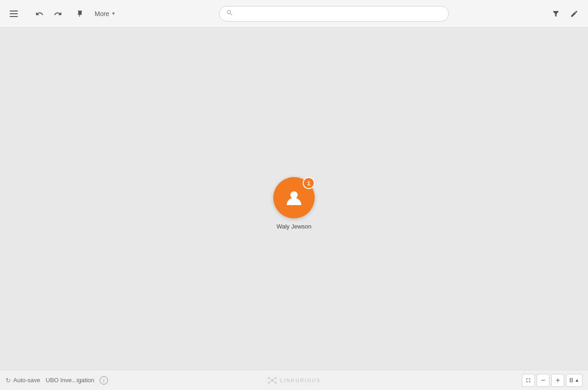  What do you see at coordinates (14, 14) in the screenshot?
I see `hamburger-icon` at bounding box center [14, 14].